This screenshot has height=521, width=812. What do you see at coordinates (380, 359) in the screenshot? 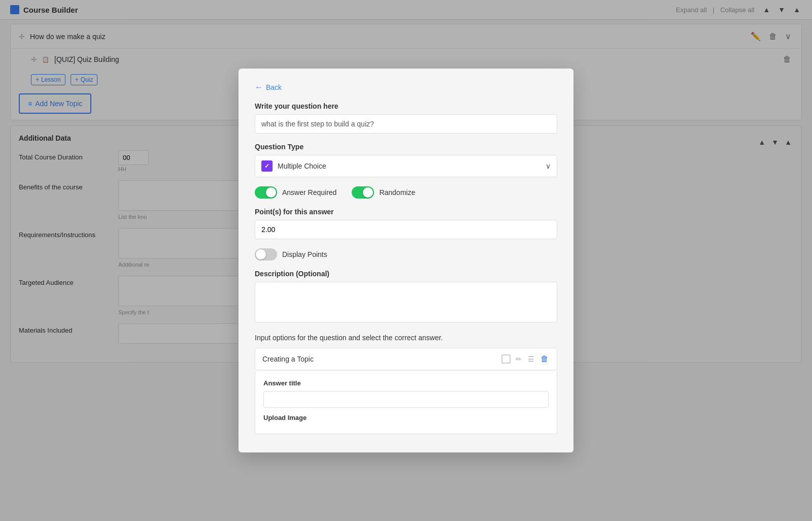
I see `answer-option-text: Creating a Topic` at bounding box center [380, 359].